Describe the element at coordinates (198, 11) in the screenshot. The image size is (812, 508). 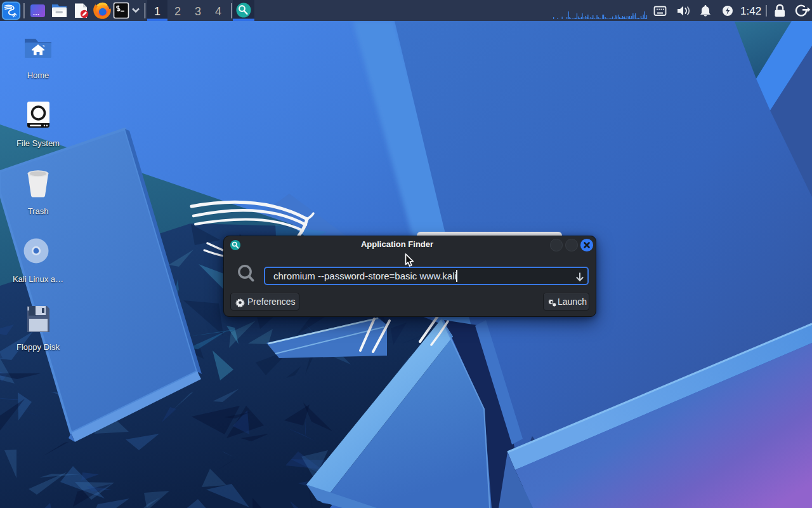
I see `svg-text: 3` at that location.